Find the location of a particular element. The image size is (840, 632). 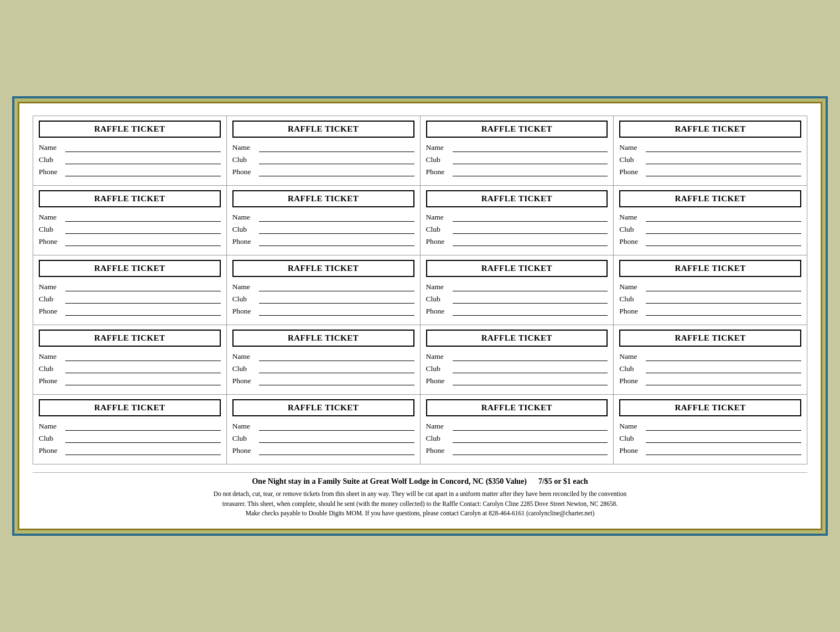

ticket-7: RAFFLE TICKETNameClubPhone is located at coordinates (517, 221).